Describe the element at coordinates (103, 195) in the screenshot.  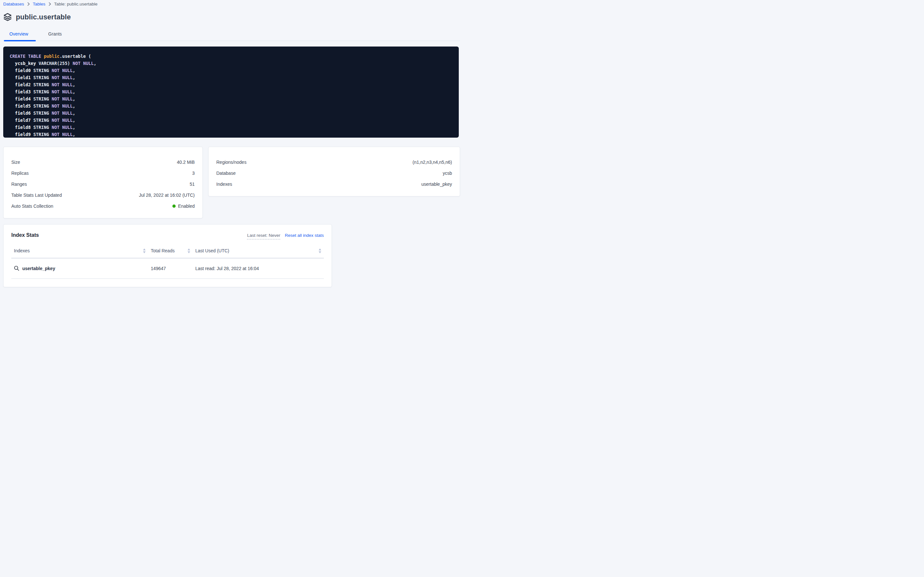
I see `stat-row: Table Stats Last Updated Jul 28, 2022 at…` at that location.